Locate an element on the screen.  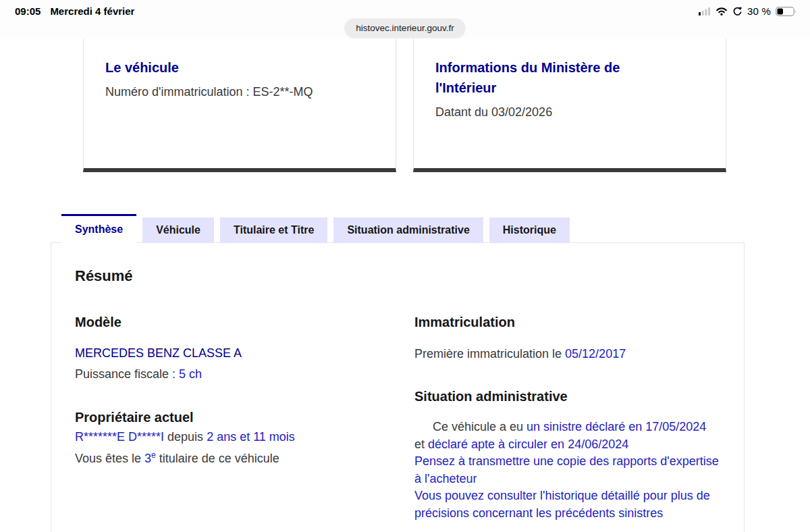
owner-heading: Propriétaire actuel is located at coordinates (244, 417).